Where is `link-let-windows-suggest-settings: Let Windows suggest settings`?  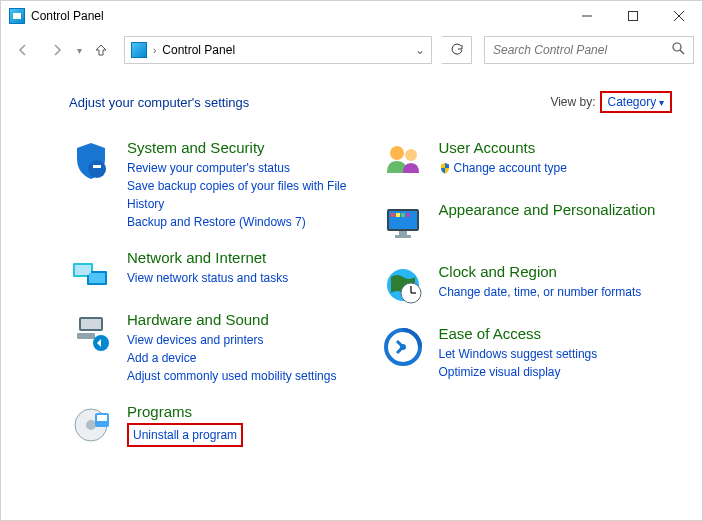
link-let-windows-suggest-settings: Let Windows suggest settings is located at coordinates (556, 354).